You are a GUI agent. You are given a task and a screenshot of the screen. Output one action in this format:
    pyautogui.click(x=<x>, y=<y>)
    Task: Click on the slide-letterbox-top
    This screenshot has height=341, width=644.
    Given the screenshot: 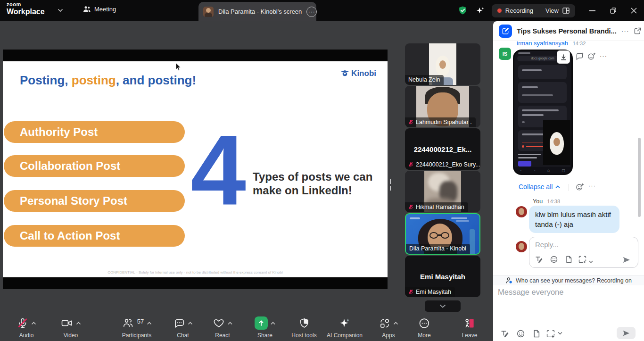 What is the action you would take?
    pyautogui.click(x=195, y=56)
    